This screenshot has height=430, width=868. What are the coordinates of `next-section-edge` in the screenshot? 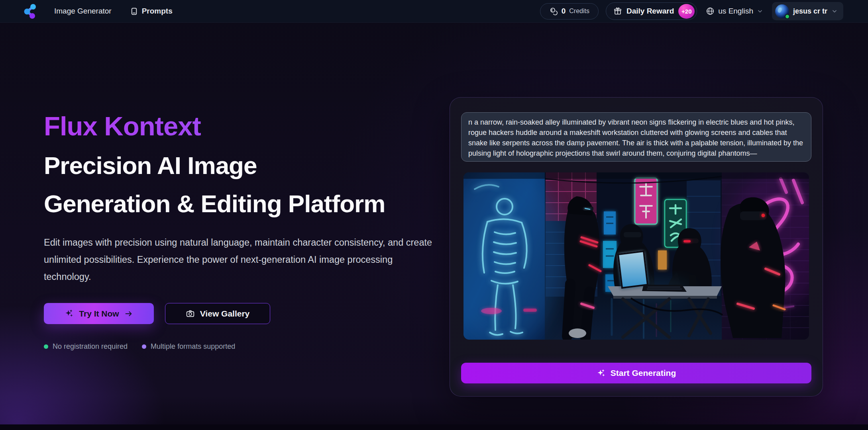 It's located at (434, 427).